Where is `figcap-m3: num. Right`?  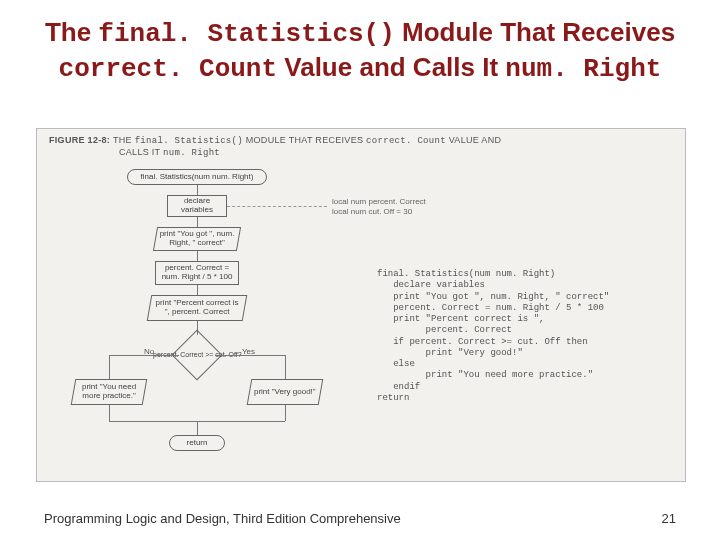 figcap-m3: num. Right is located at coordinates (192, 153).